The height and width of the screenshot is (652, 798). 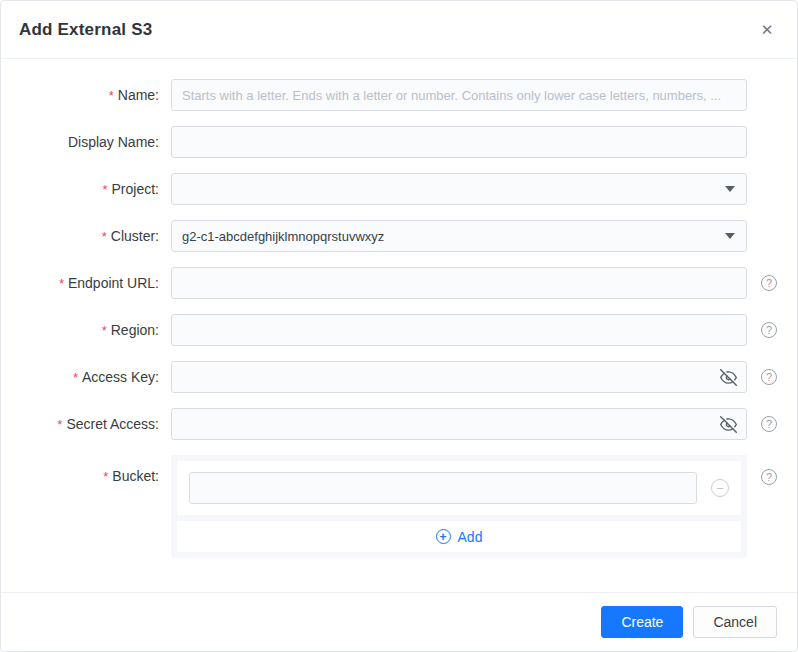 What do you see at coordinates (86, 30) in the screenshot?
I see `dialog-title: Add External S3` at bounding box center [86, 30].